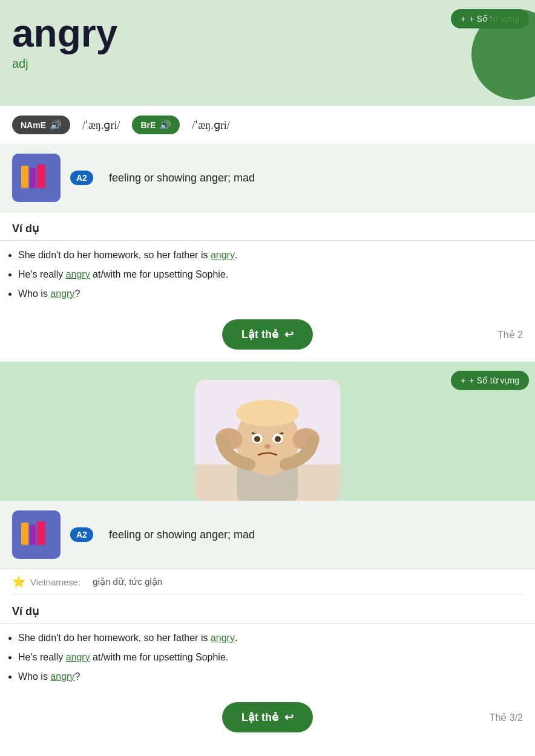  I want to click on the-label-2: Thẻ 3/2, so click(506, 717).